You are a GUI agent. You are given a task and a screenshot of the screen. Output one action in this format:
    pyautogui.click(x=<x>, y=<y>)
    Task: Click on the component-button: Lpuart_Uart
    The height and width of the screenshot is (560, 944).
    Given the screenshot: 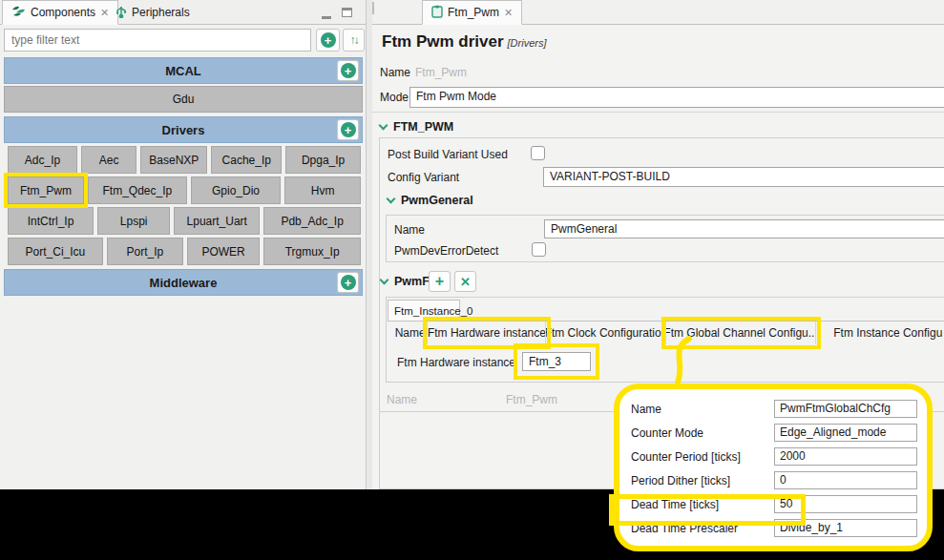 What is the action you would take?
    pyautogui.click(x=217, y=221)
    